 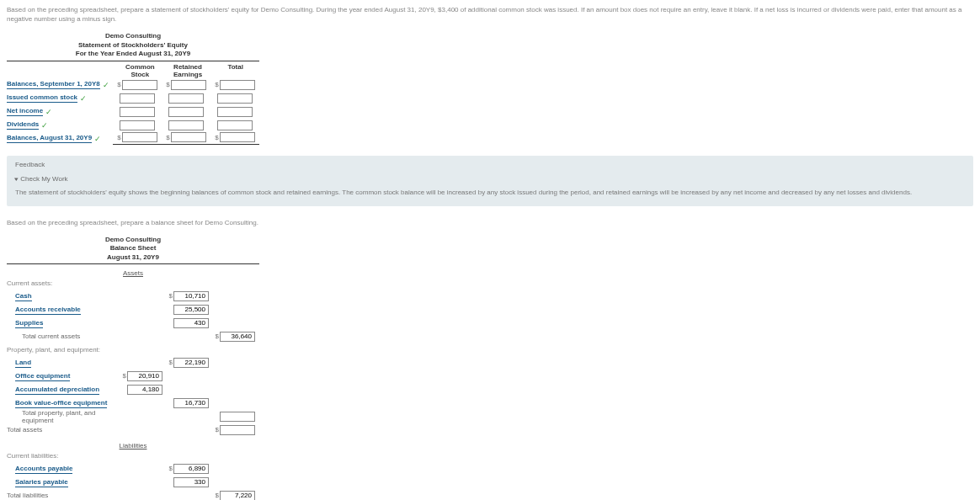 What do you see at coordinates (140, 85) in the screenshot?
I see `input-r1-cs` at bounding box center [140, 85].